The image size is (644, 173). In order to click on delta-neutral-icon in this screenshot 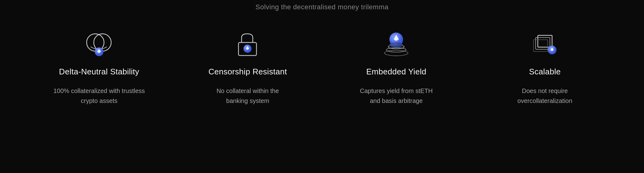, I will do `click(99, 44)`.